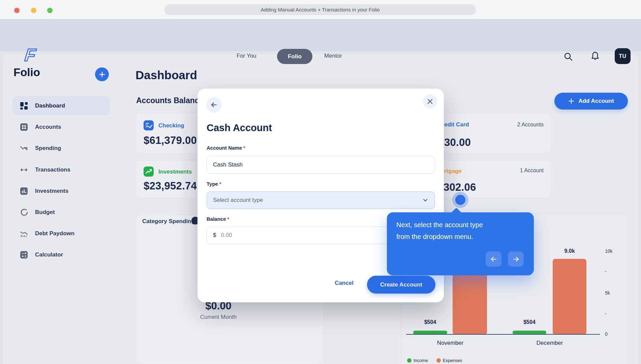 This screenshot has width=641, height=364. What do you see at coordinates (24, 170) in the screenshot?
I see `transactions-icon` at bounding box center [24, 170].